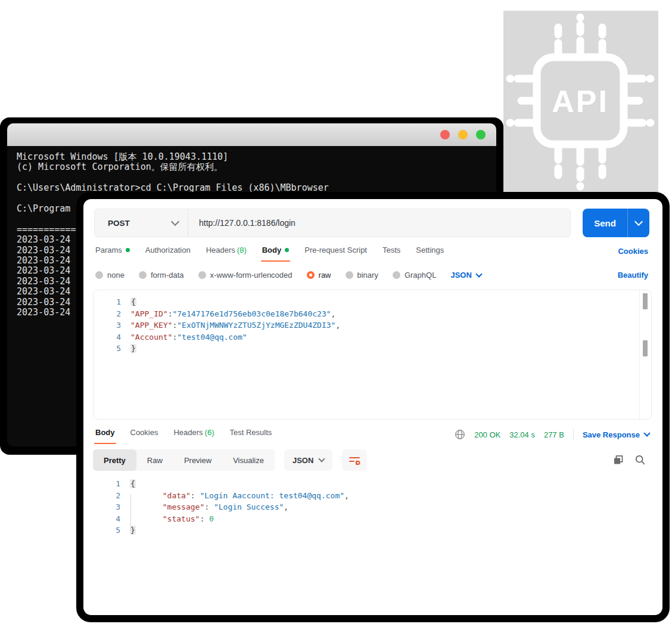 This screenshot has height=627, width=672. Describe the element at coordinates (633, 252) in the screenshot. I see `cookies-link: Cookies` at that location.